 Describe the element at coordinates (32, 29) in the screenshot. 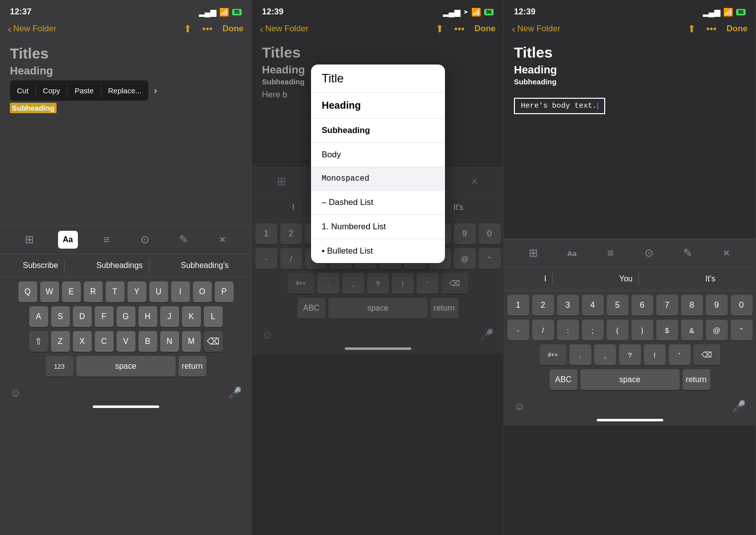

I see `nav-back-1: ‹ New Folder` at that location.